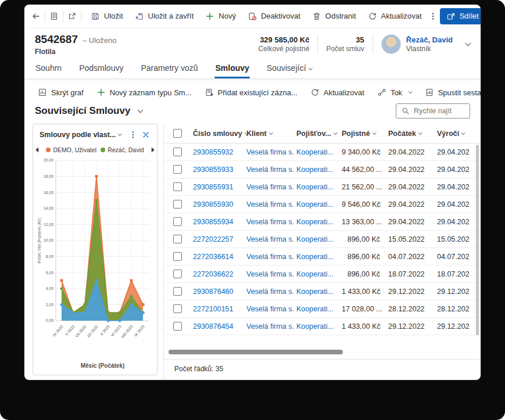  Describe the element at coordinates (107, 16) in the screenshot. I see `save-button: Uložit` at that location.